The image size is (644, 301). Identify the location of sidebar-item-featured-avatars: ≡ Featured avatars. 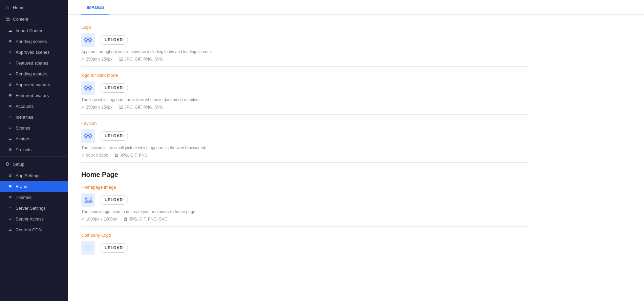
(34, 95).